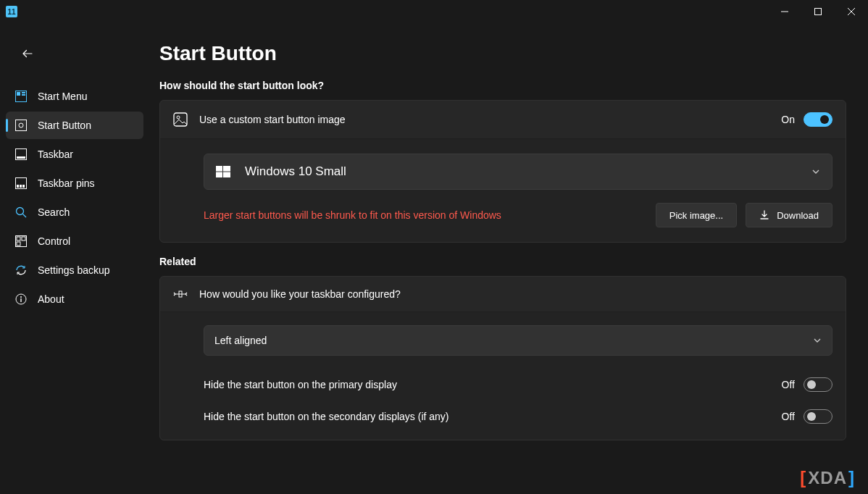 The height and width of the screenshot is (494, 868). Describe the element at coordinates (21, 96) in the screenshot. I see `start-menu-icon` at that location.